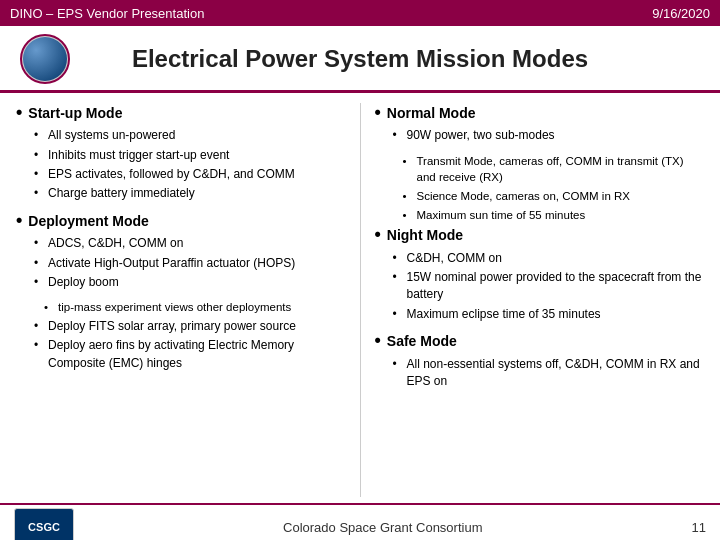  Describe the element at coordinates (549, 286) in the screenshot. I see `list-item: 15W nominal power provided to the spacec…` at that location.